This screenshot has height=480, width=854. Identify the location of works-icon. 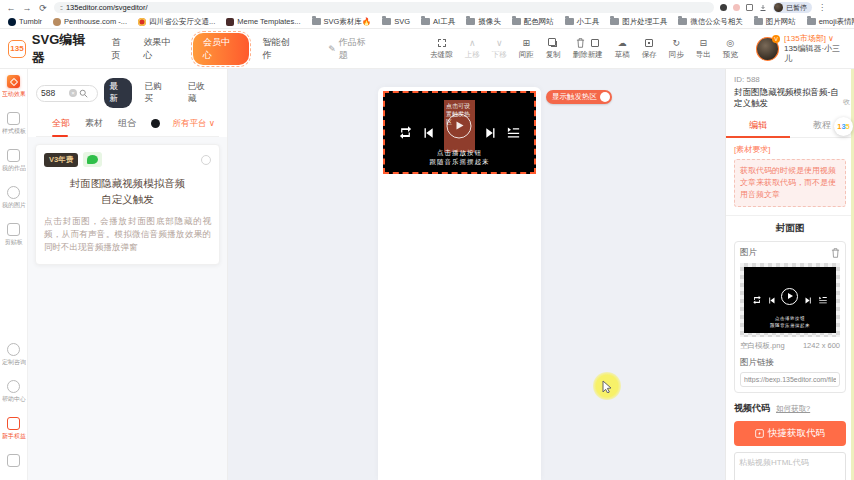
(14, 156).